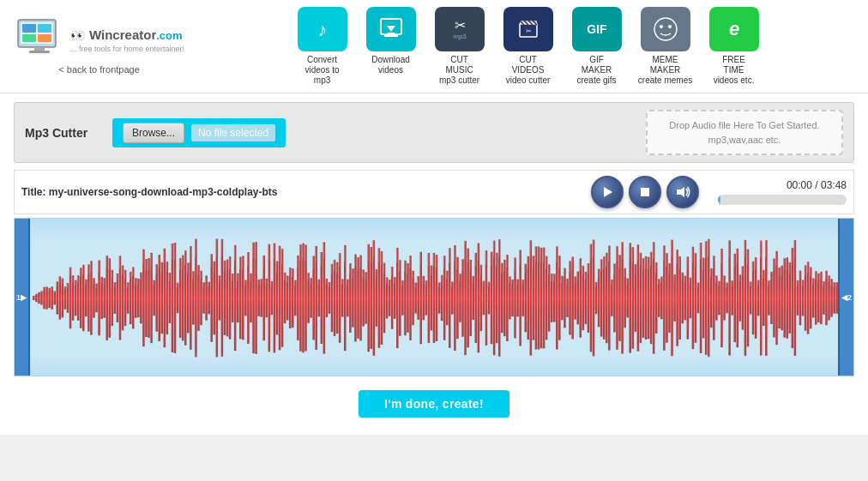 The image size is (868, 481). I want to click on gif-maker-icon: GIF, so click(597, 29).